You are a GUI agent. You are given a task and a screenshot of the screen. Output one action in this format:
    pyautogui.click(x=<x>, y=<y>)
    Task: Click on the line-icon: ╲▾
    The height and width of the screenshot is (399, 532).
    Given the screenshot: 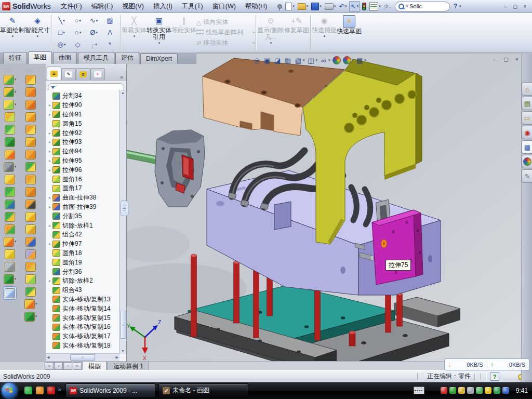 What is the action you would take?
    pyautogui.click(x=61, y=21)
    